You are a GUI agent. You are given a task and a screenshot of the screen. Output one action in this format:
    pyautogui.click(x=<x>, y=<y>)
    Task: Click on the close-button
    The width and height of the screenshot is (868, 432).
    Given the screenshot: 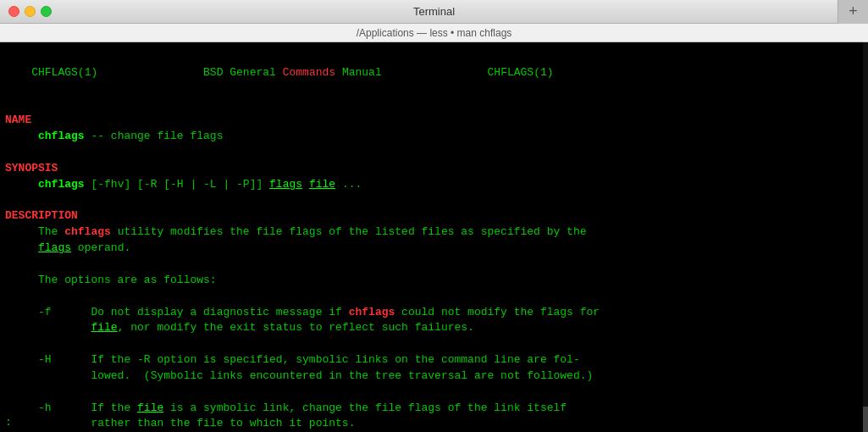 What is the action you would take?
    pyautogui.click(x=14, y=12)
    